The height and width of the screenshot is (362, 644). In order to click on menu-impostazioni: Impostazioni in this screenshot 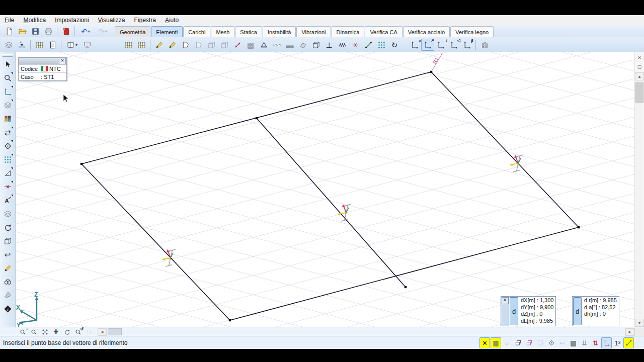, I will do `click(71, 20)`.